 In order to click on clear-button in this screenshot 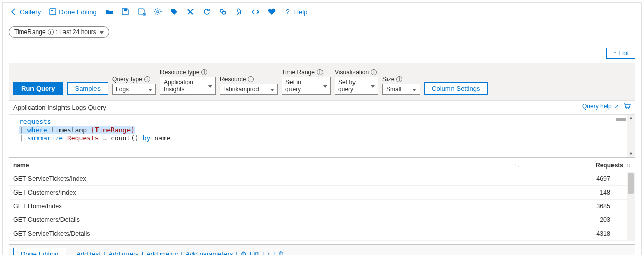, I will do `click(190, 12)`.